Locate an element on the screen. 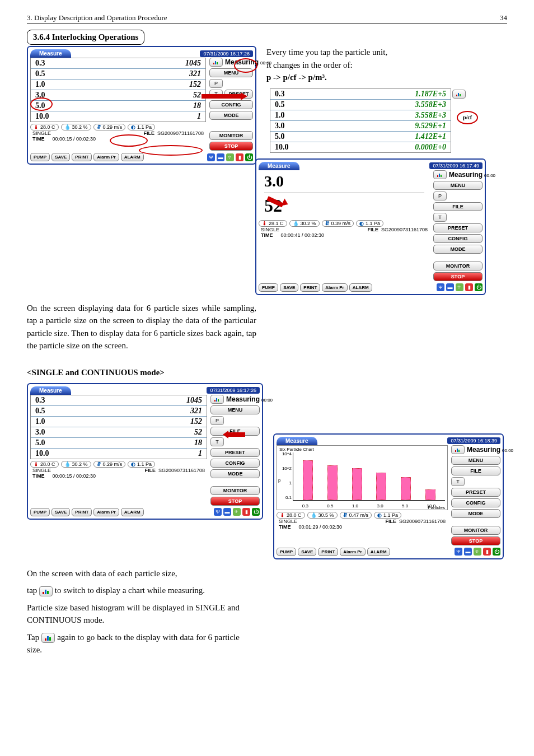  device-screenshot-a: Measure 07/31/2009 16:17:26 0.31045 0.53… is located at coordinates (142, 105).